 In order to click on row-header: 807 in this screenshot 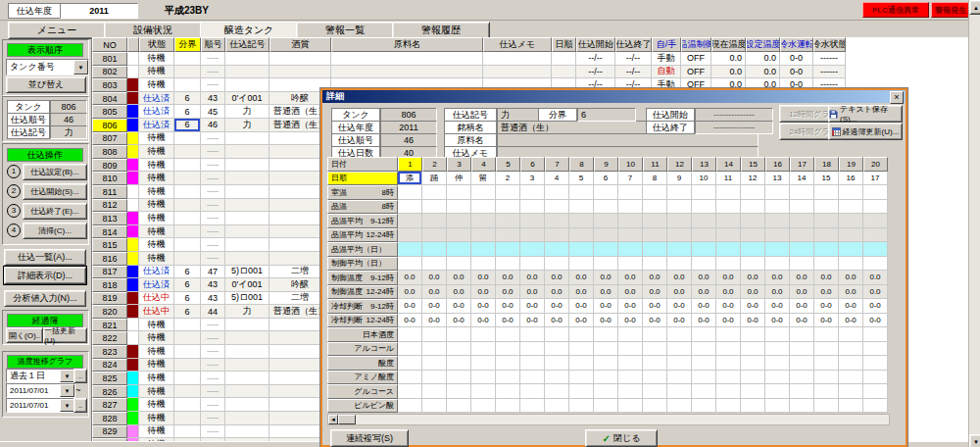, I will do `click(110, 139)`.